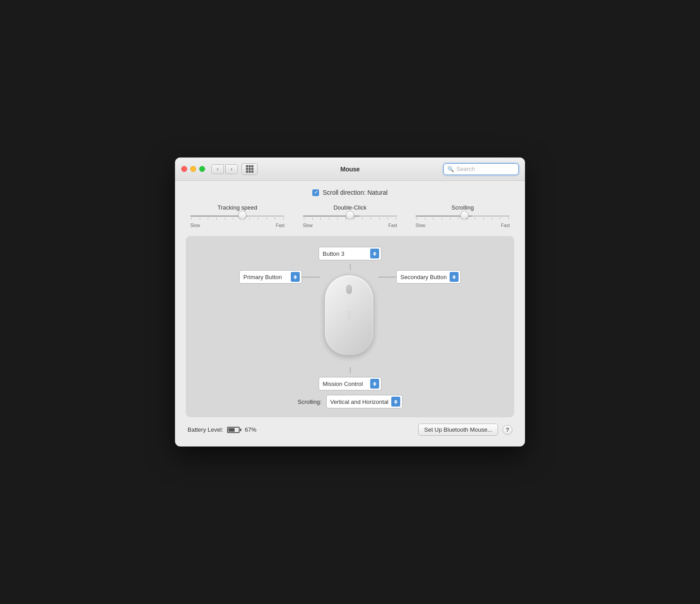 This screenshot has height=604, width=700. Describe the element at coordinates (463, 216) in the screenshot. I see `scrolling-track` at that location.